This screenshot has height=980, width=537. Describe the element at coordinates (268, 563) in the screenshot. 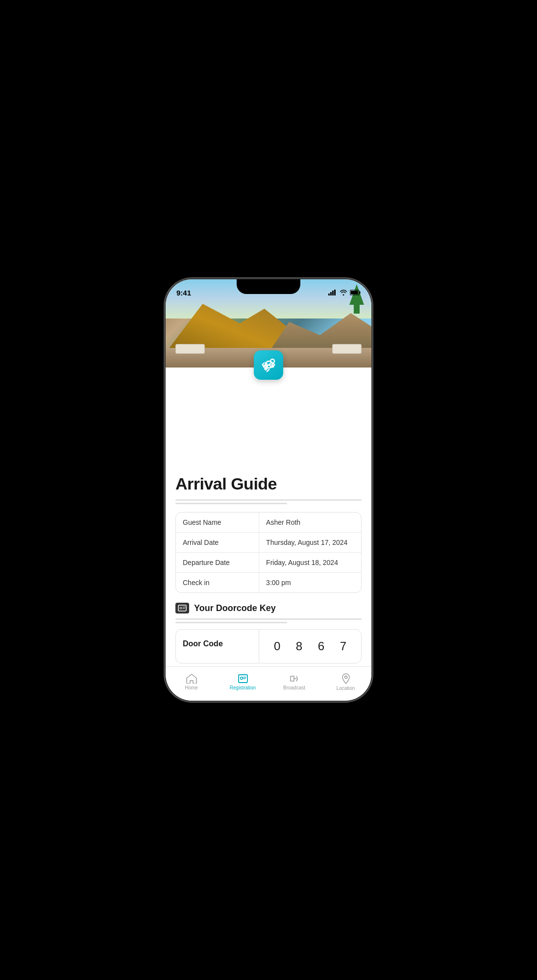

I see `table-row: Departure Date Friday, August 18, 2024` at that location.